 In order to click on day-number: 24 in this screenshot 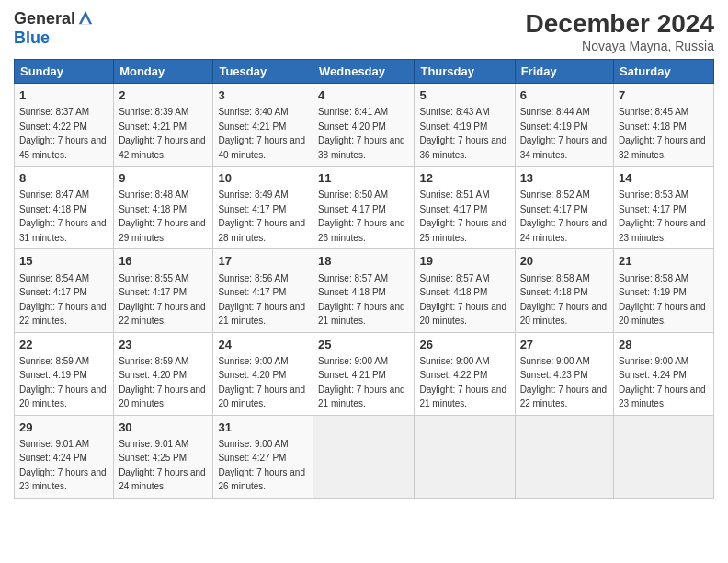, I will do `click(263, 345)`.